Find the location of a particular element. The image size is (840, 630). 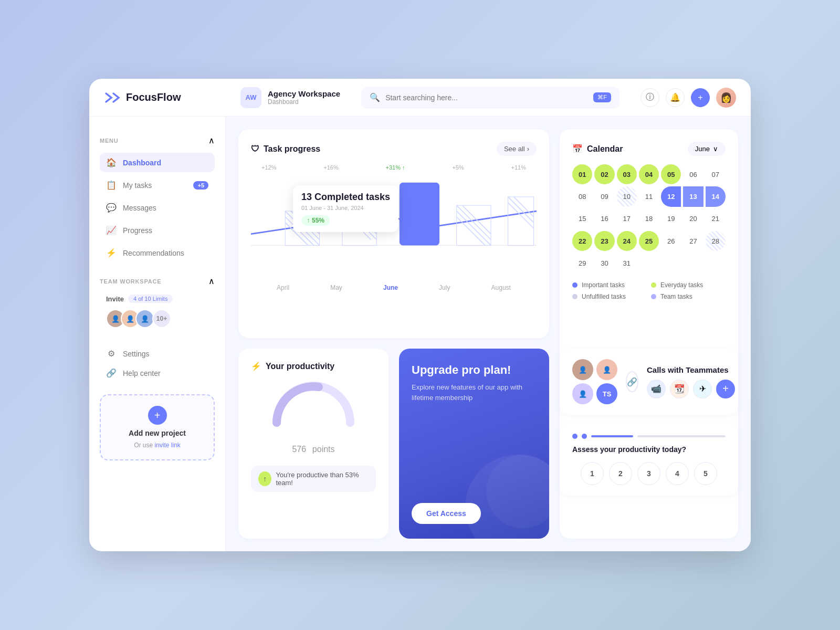

cal-day-19: 19 is located at coordinates (671, 219).